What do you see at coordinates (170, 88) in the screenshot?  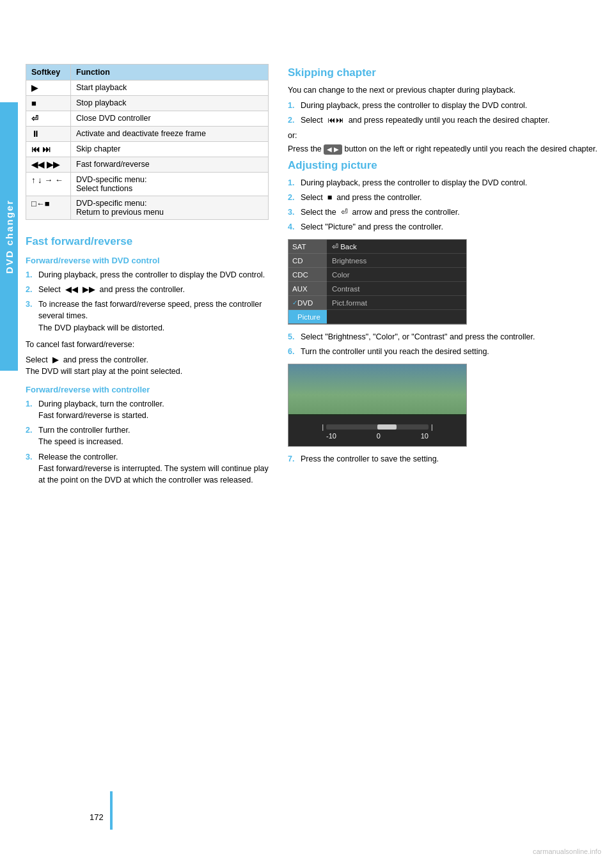 I see `table-function-cell: Start playback` at bounding box center [170, 88].